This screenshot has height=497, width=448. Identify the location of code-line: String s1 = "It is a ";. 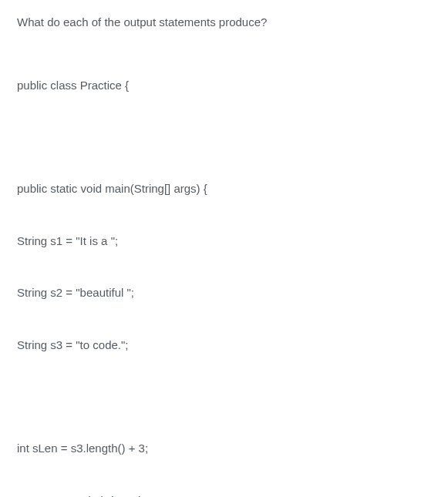
(224, 242).